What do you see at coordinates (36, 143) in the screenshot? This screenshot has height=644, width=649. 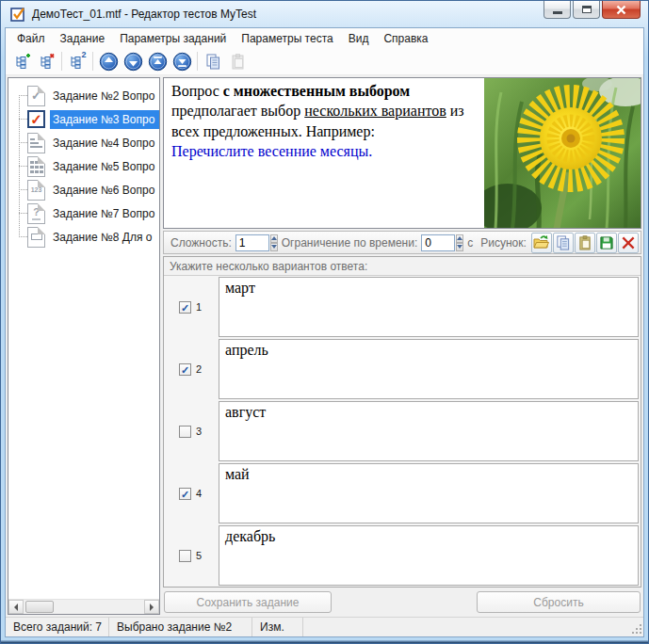 I see `task-order-icon` at bounding box center [36, 143].